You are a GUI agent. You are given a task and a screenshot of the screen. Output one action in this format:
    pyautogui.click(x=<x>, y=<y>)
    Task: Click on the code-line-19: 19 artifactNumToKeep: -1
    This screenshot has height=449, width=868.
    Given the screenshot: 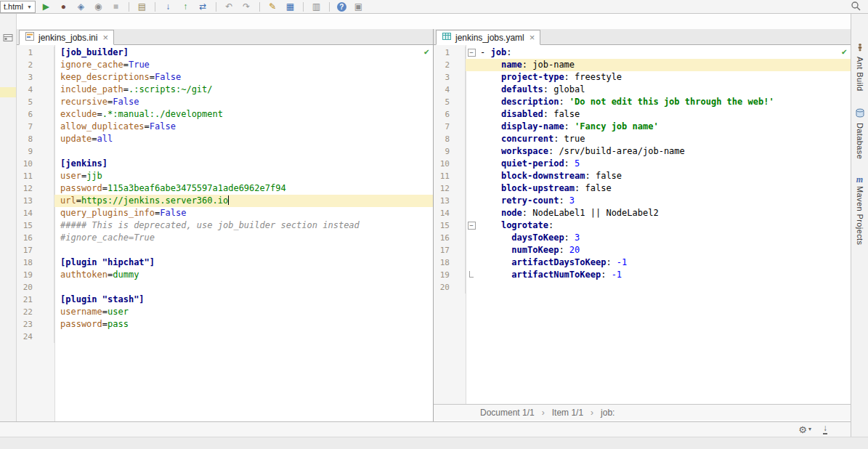 What is the action you would take?
    pyautogui.click(x=642, y=275)
    